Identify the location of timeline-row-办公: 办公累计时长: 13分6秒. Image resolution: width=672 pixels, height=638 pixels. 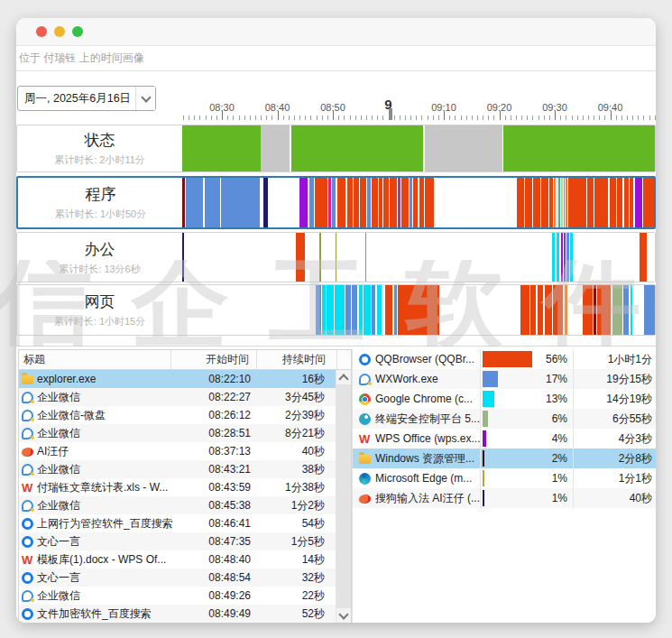
(336, 257).